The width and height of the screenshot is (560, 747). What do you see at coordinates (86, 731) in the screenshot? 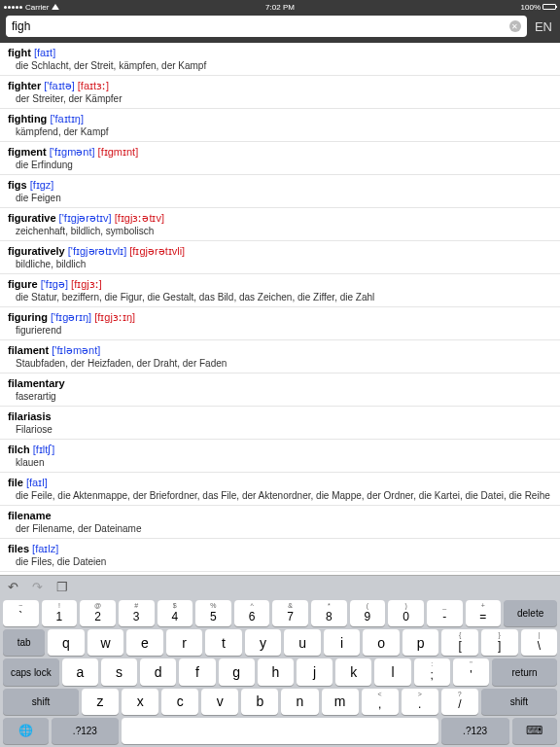
I see `numkey-left: .?123` at bounding box center [86, 731].